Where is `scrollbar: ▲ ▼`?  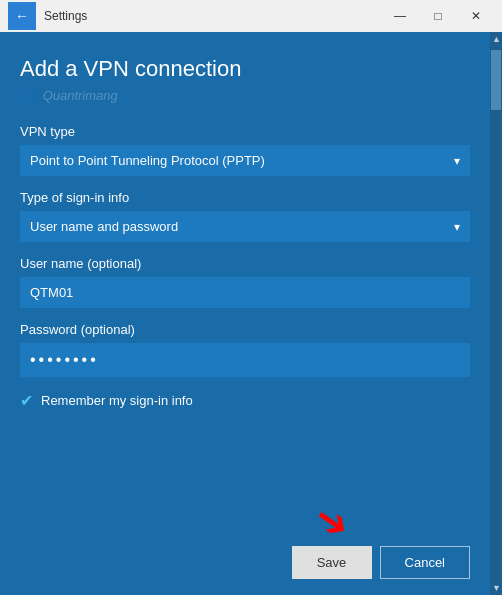
scrollbar: ▲ ▼ is located at coordinates (496, 314).